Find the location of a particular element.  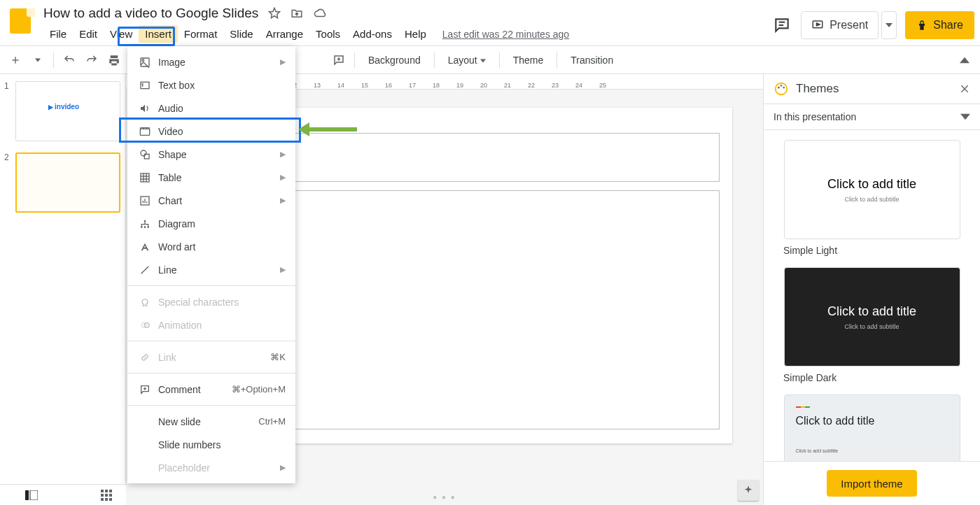

menu-item-new-slide: New slideCtrl+M is located at coordinates (211, 421).